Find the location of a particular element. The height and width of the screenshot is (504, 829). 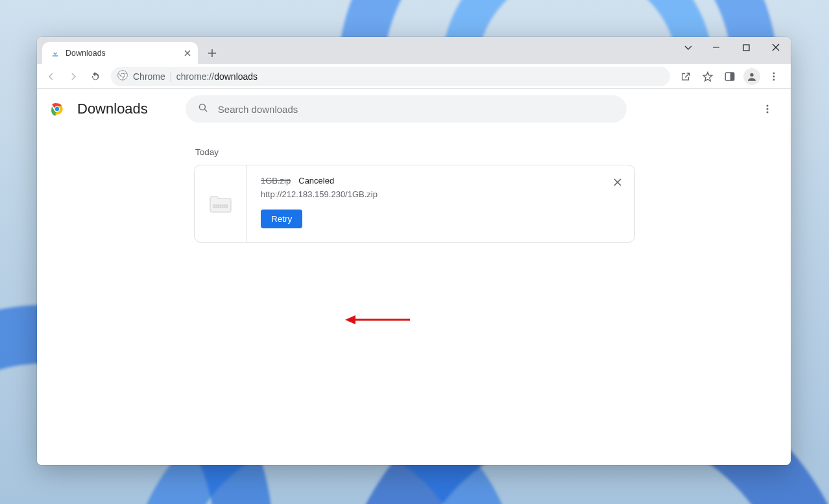

omnibox-divider is located at coordinates (171, 77).